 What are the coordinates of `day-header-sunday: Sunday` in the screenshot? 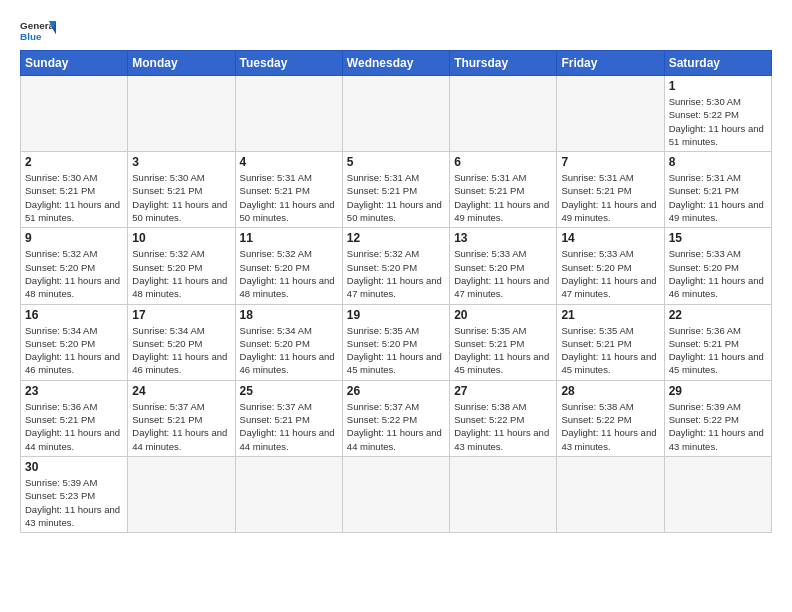 It's located at (74, 64).